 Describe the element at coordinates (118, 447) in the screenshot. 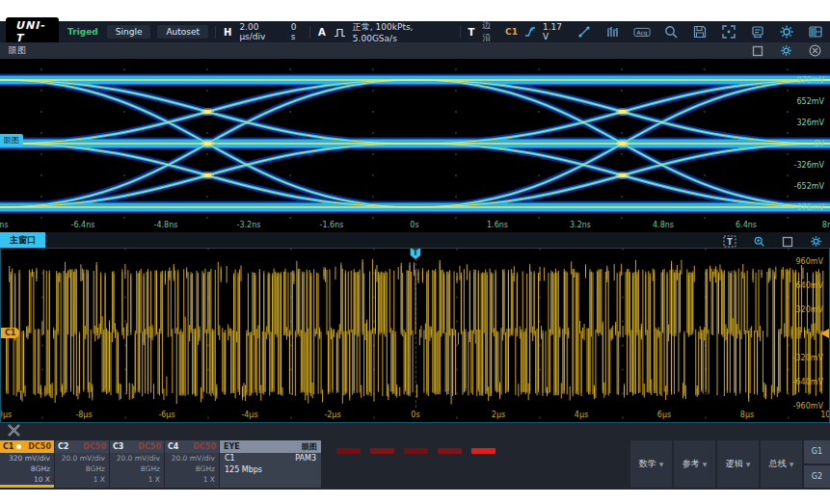

I see `channel-name: C3` at that location.